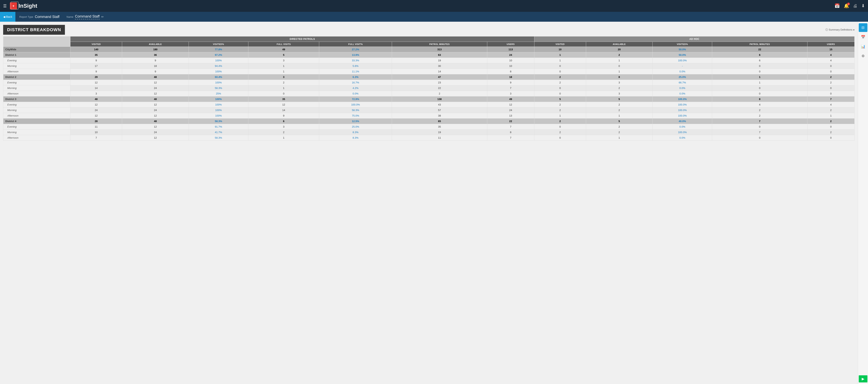 The height and width of the screenshot is (384, 868). Describe the element at coordinates (760, 44) in the screenshot. I see `col-patrol-minutes-ah: PATROL MINUTES` at that location.